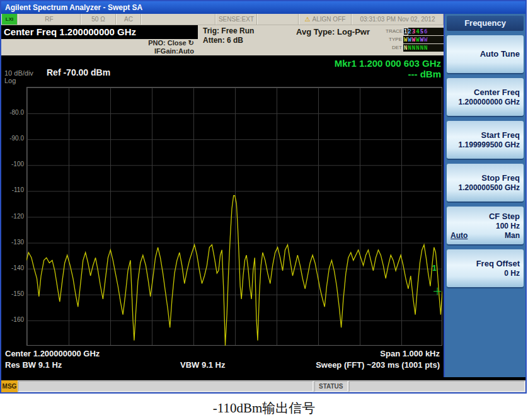 The height and width of the screenshot is (420, 528). I want to click on message-area, so click(166, 387).